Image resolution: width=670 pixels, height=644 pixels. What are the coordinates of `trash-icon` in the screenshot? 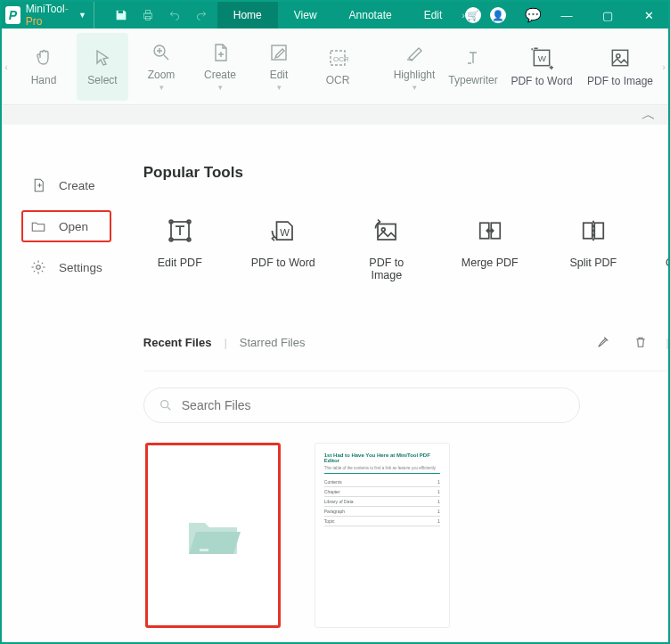 It's located at (641, 342).